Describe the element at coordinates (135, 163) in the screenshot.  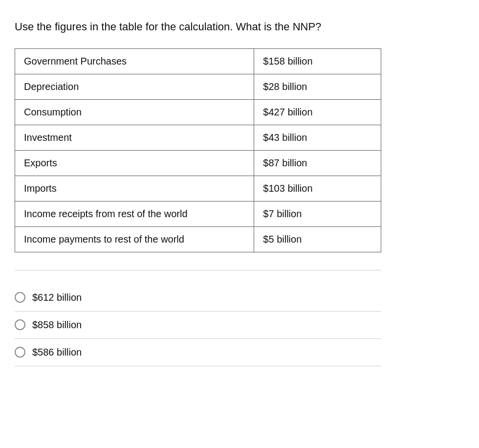
I see `table-label-4: Exports` at that location.